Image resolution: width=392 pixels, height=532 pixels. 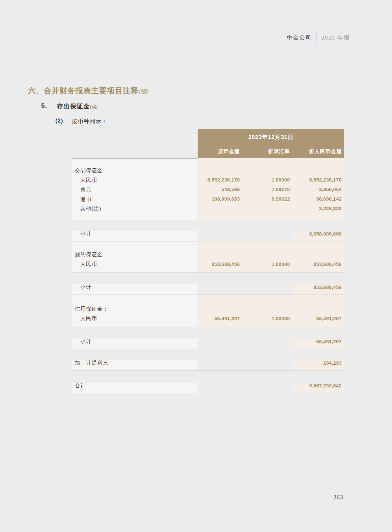 I want to click on table-row-subtotal-credit: 小计 55,491,207, so click(x=208, y=338).